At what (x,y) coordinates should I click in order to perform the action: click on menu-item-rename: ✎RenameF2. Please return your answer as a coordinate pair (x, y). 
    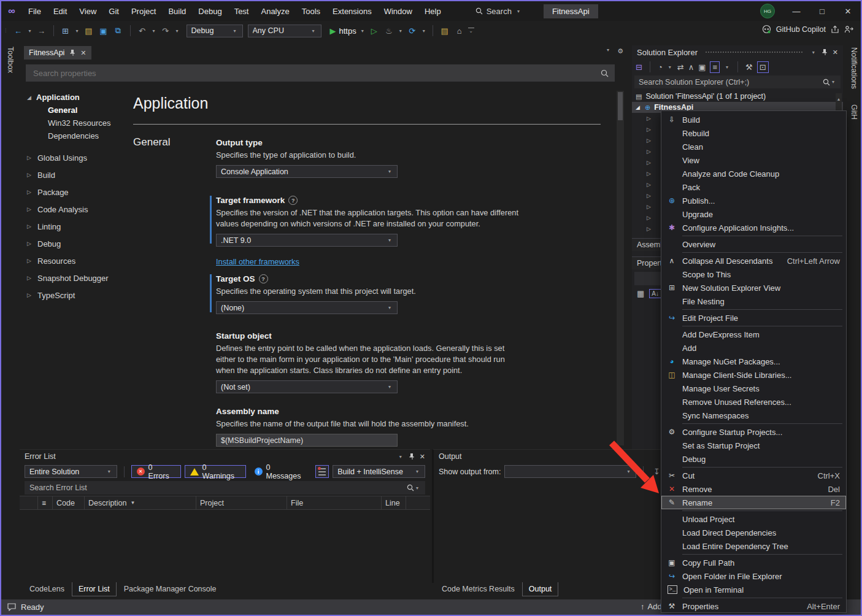
    Looking at the image, I should click on (753, 502).